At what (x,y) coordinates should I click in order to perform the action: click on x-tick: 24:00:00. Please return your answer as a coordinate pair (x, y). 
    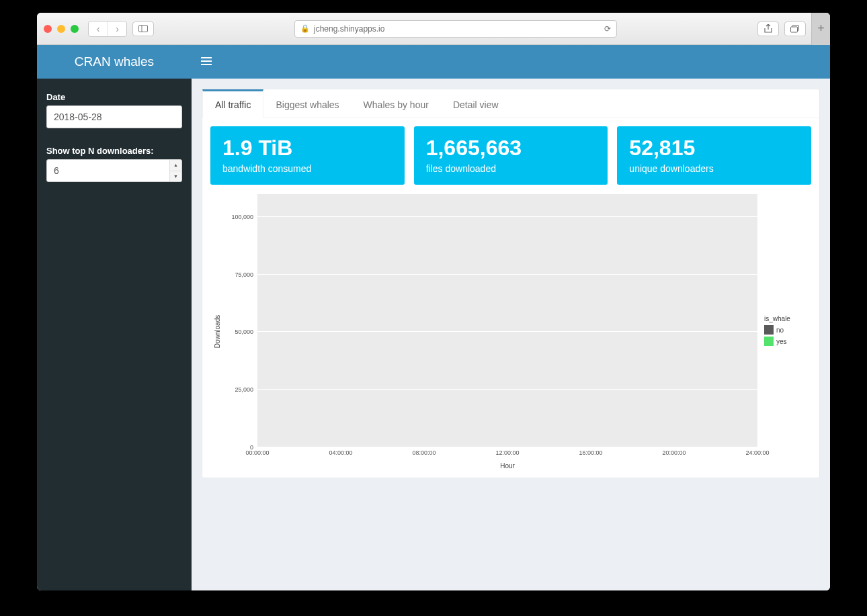
    Looking at the image, I should click on (757, 453).